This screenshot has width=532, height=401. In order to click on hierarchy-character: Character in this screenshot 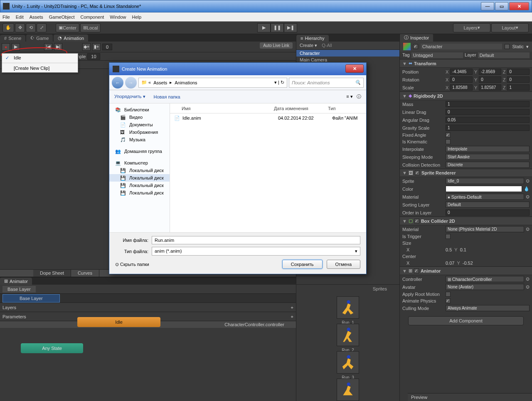, I will do `click(348, 53)`.